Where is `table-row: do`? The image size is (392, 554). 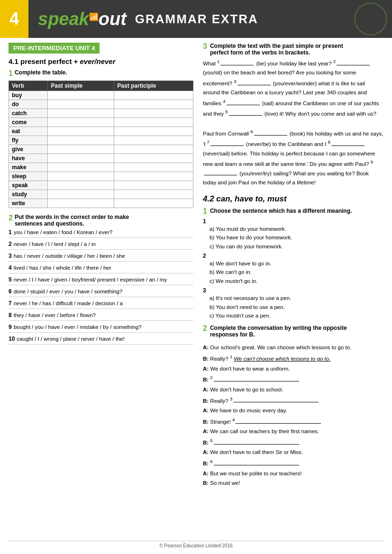 table-row: do is located at coordinates (101, 104).